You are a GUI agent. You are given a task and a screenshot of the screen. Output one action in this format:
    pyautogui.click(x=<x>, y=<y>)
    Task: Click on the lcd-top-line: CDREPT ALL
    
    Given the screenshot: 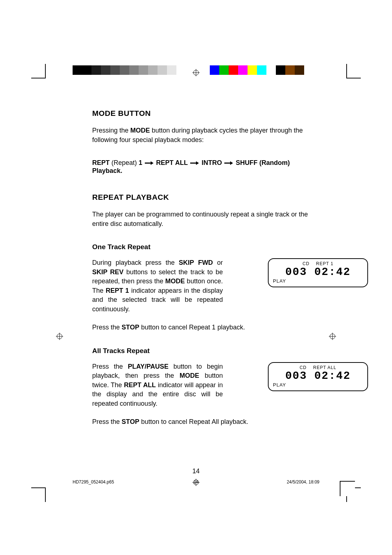 What is the action you would take?
    pyautogui.click(x=318, y=368)
    